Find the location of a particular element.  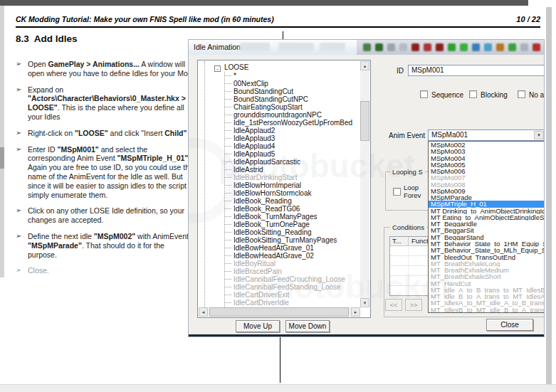

tree-item: IdleCartDriverIdle is located at coordinates (293, 303).